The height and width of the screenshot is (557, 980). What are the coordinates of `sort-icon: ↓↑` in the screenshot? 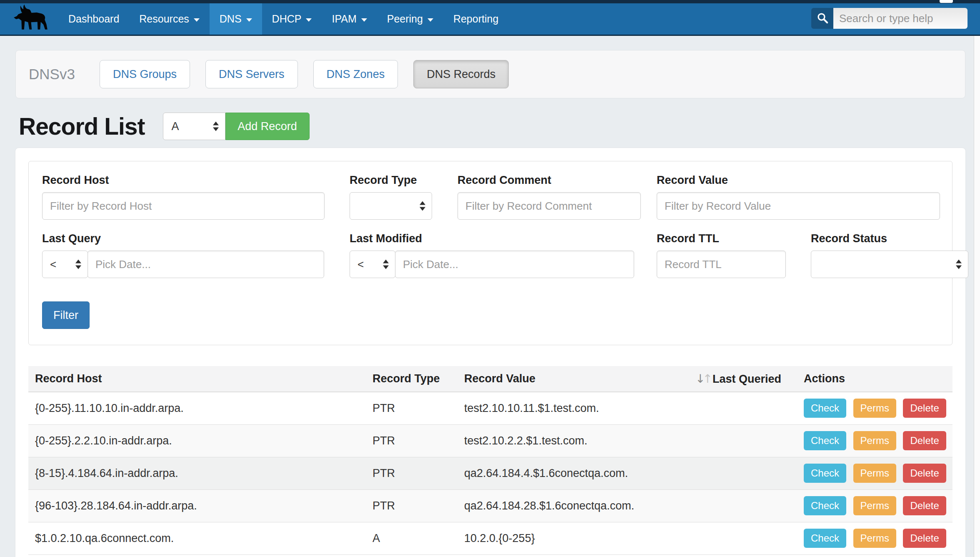 It's located at (702, 379).